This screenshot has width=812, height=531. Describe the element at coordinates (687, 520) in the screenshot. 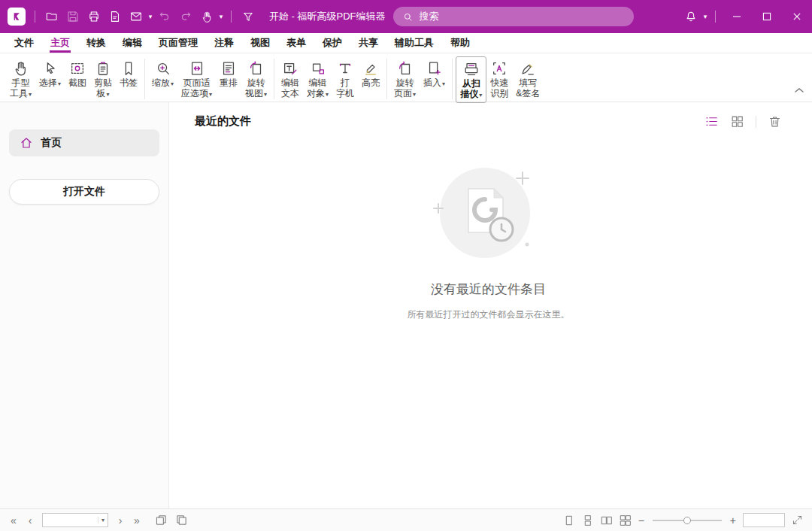

I see `zoom-slider` at that location.